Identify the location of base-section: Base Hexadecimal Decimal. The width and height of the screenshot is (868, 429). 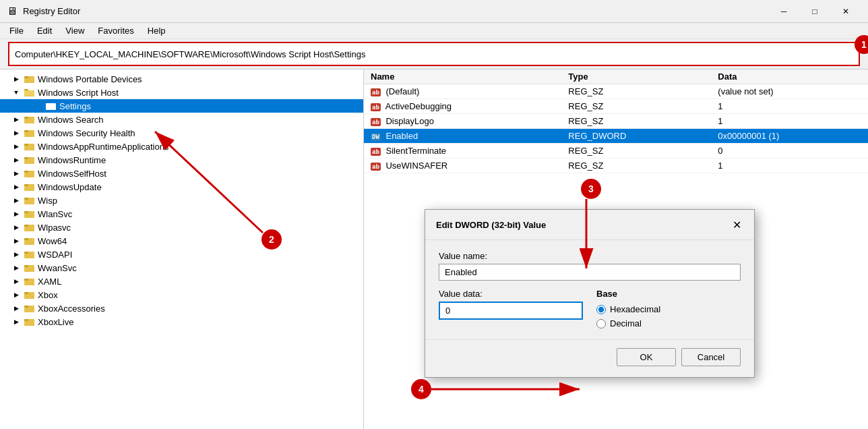
(669, 309).